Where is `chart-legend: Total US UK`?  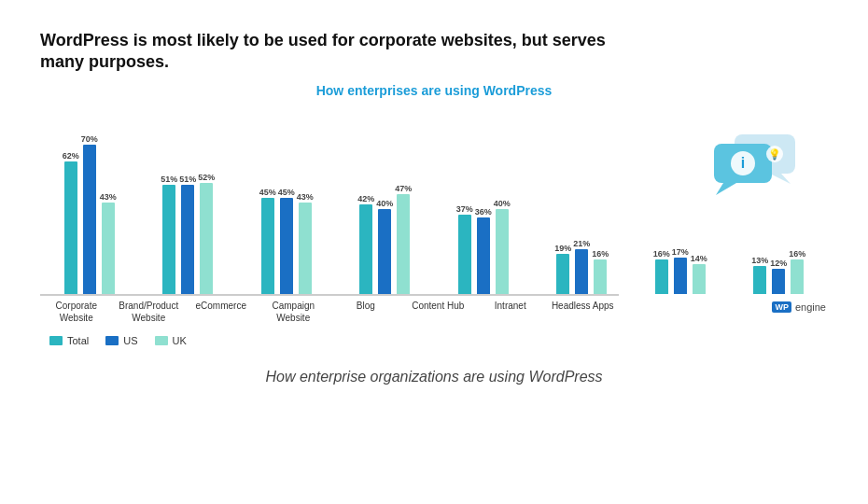 chart-legend: Total US UK is located at coordinates (439, 341).